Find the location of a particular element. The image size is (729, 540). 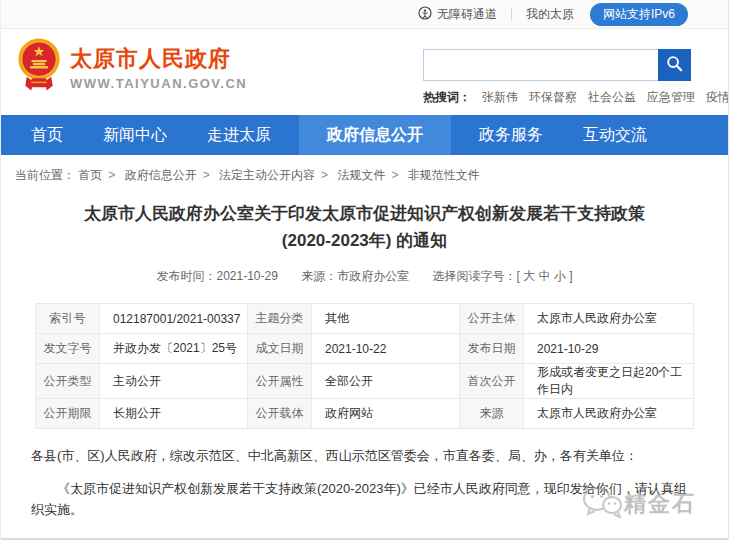

info-value: 全部公开 is located at coordinates (386, 382).